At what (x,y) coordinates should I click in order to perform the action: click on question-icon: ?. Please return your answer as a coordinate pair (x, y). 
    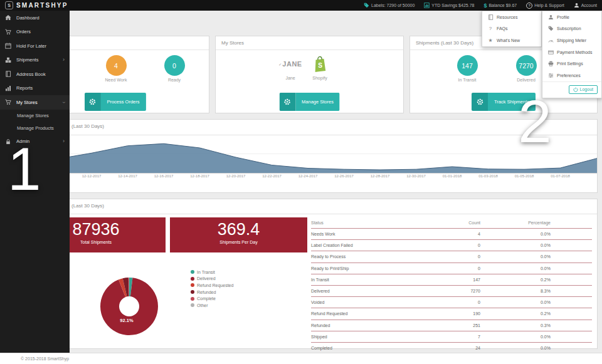
    Looking at the image, I should click on (490, 29).